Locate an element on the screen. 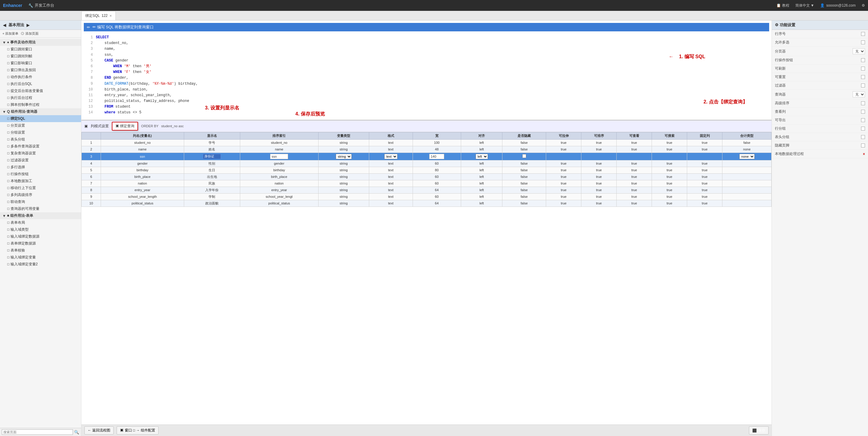  right-item-view-col: 查看列 is located at coordinates (820, 112).